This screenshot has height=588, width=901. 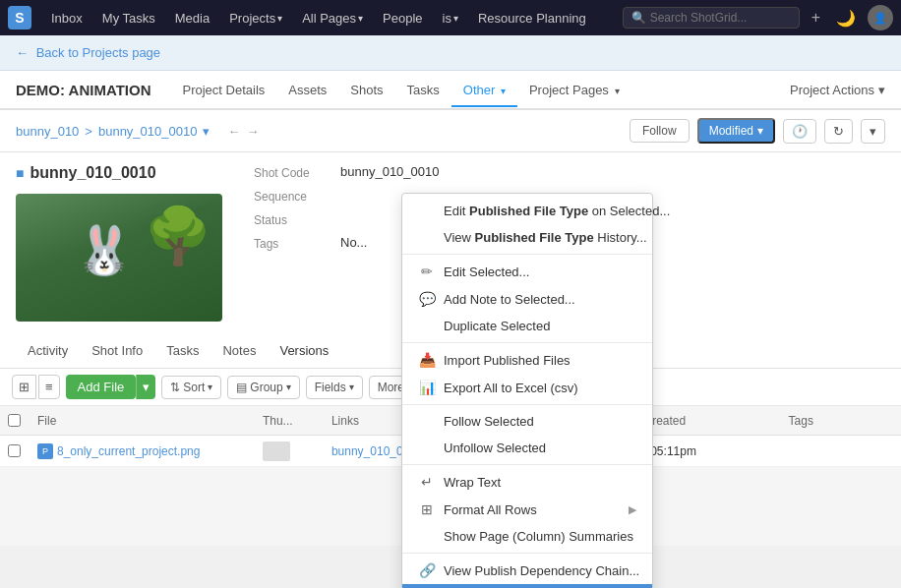 I want to click on back-arrow-icon: ←, so click(x=22, y=53).